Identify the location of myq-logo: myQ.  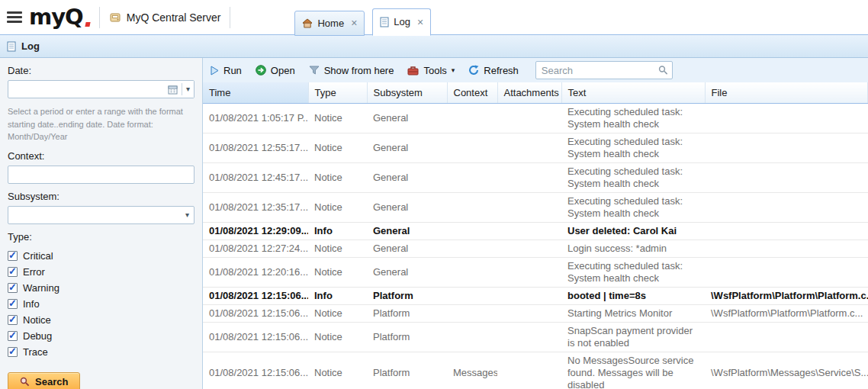
(59, 17).